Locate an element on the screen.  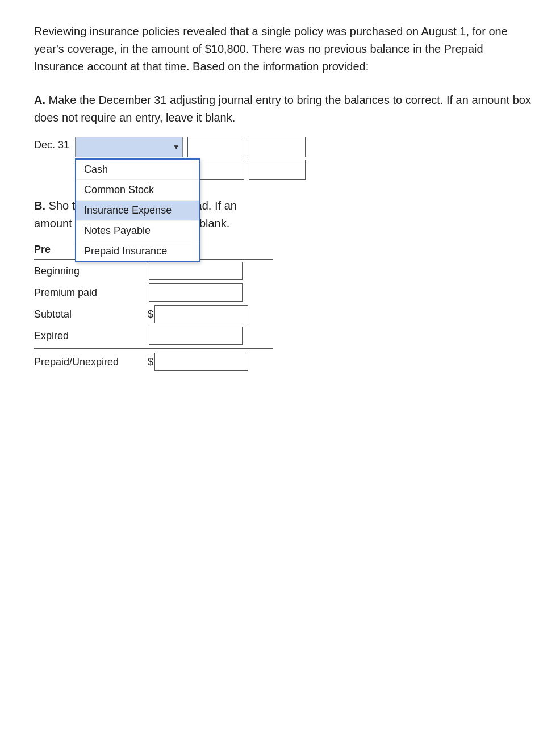
table-row-prepaid-unexpired: Prepaid/Unexpired $ is located at coordinates (153, 362).